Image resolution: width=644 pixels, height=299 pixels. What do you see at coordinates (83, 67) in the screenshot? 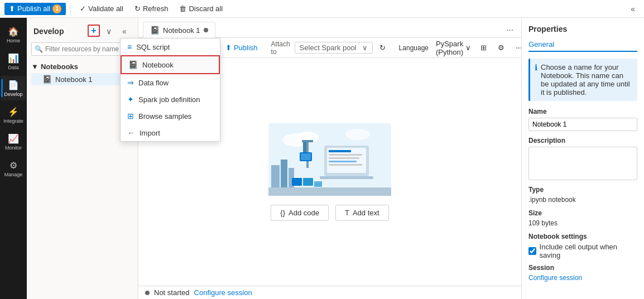
I see `notebooks-tree-header: ▼ Notebooks` at bounding box center [83, 67].